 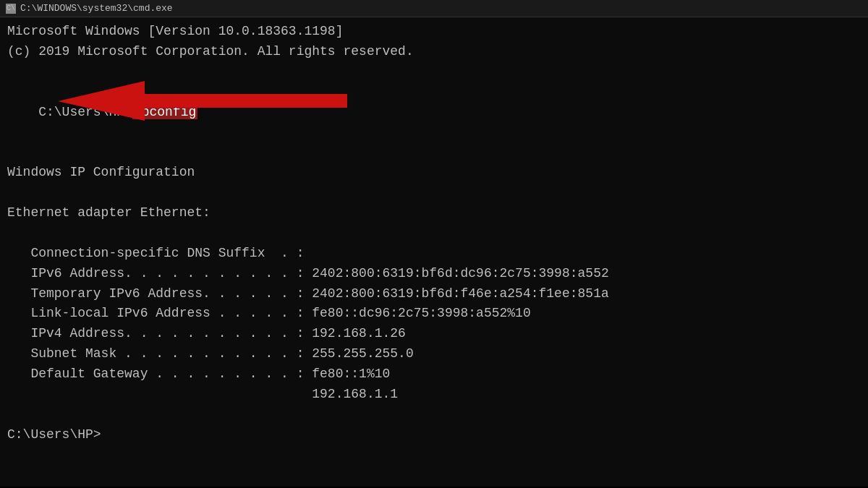 What do you see at coordinates (434, 9) in the screenshot?
I see `title-bar: C\ C:\WINDOWS\system32\cmd.exe` at bounding box center [434, 9].